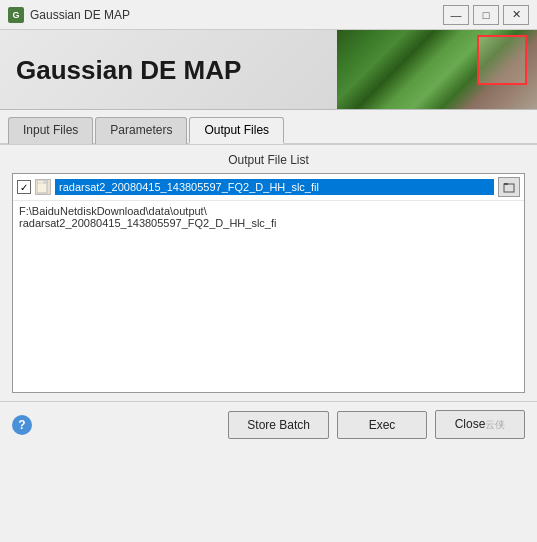 The height and width of the screenshot is (542, 537). I want to click on app-title: Gaussian DE MAP, so click(128, 70).